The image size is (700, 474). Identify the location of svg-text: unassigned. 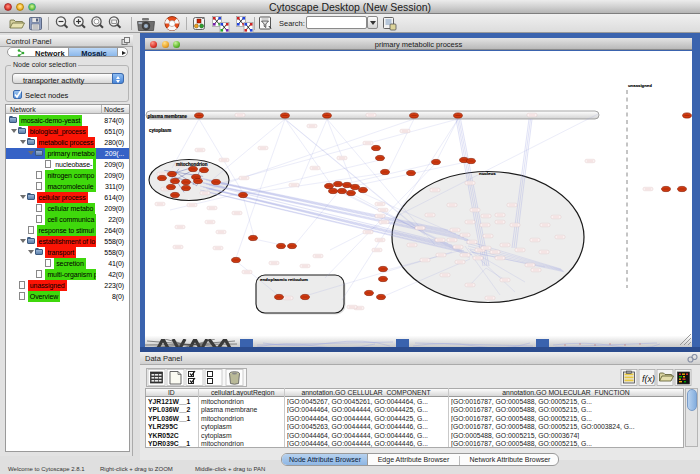
(640, 86).